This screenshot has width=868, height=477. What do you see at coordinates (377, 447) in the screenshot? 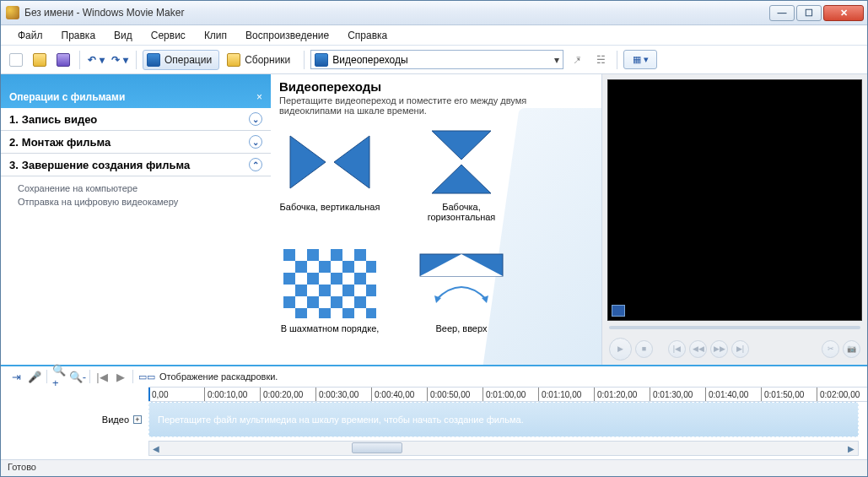
I see `scroll-thumb` at bounding box center [377, 447].